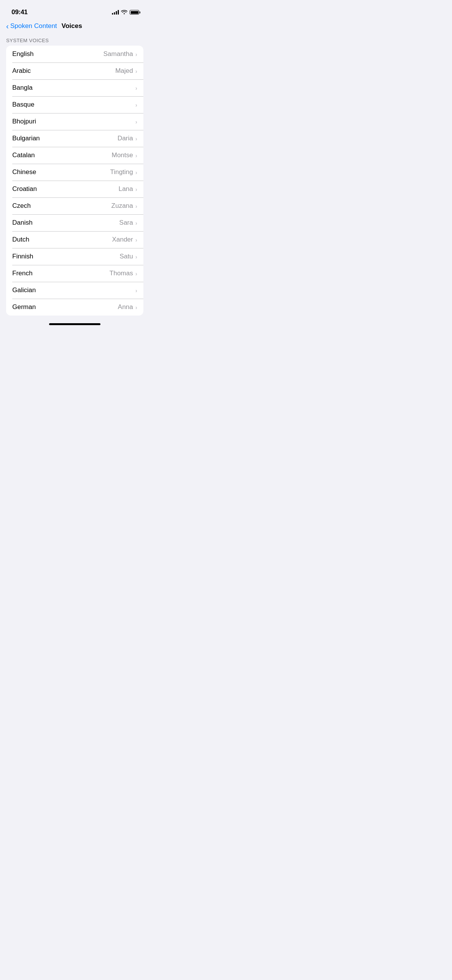 The image size is (452, 980). Describe the element at coordinates (75, 240) in the screenshot. I see `list-item: DutchXander›` at that location.